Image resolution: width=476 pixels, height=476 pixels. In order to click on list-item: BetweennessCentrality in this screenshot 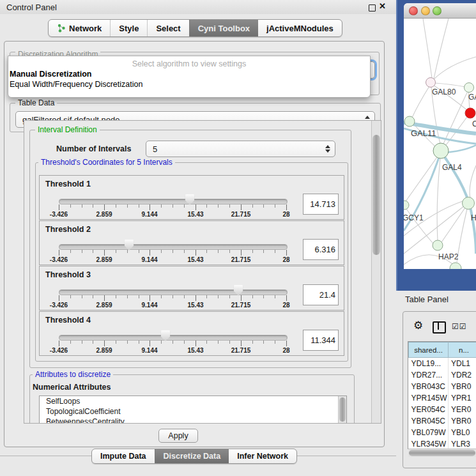, I will do `click(193, 420)`.